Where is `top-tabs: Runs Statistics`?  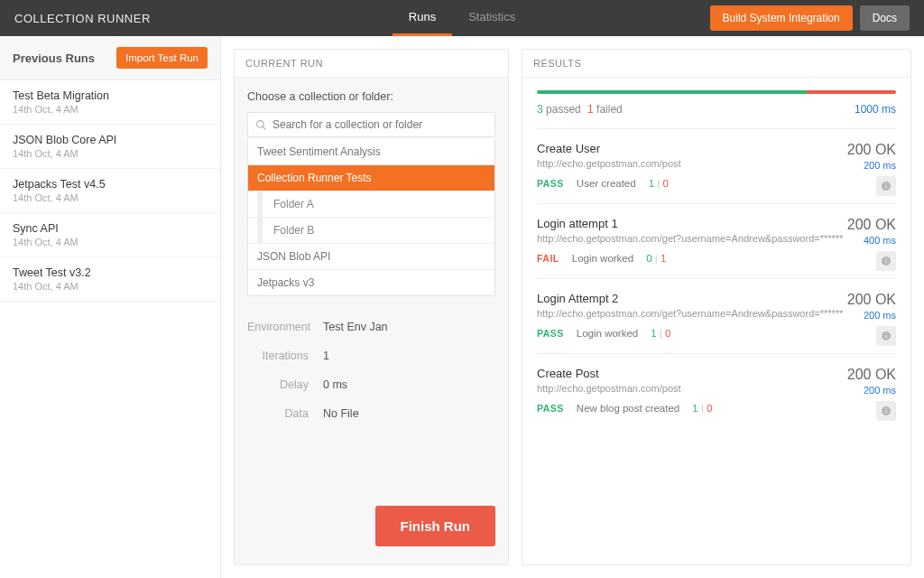
top-tabs: Runs Statistics is located at coordinates (462, 18).